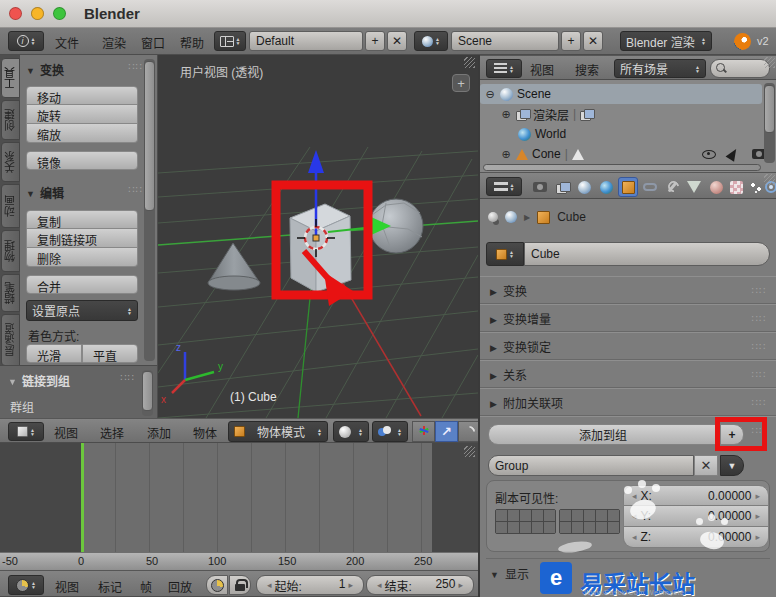 This screenshot has height=597, width=776. I want to click on pivot-point-select, so click(390, 432).